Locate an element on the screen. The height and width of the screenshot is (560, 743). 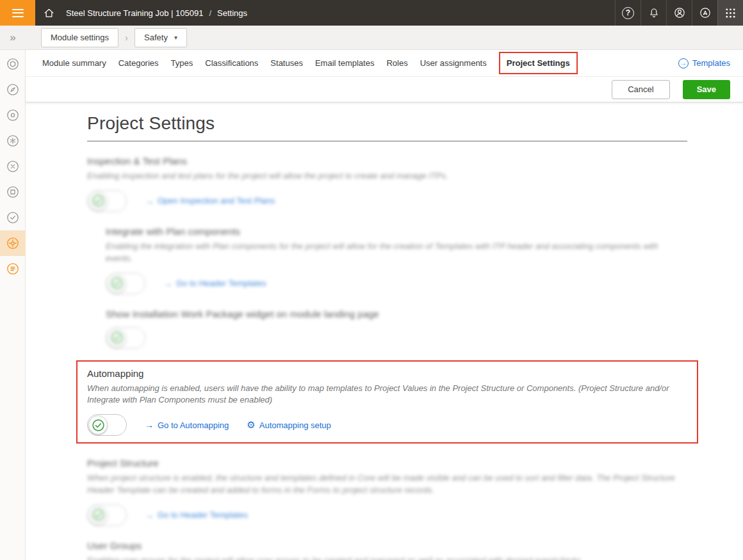
section-automapping: Automapping When automapping is enabled,… is located at coordinates (387, 402).